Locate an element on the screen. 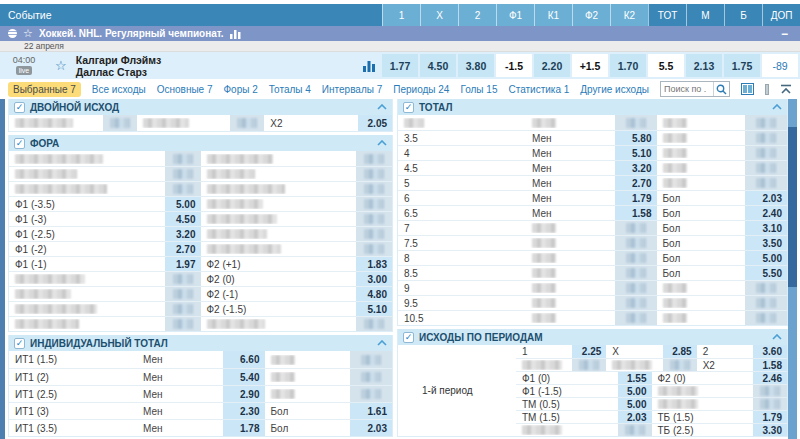 This screenshot has width=800, height=439. match-odd-cell: 1.77 is located at coordinates (400, 66).